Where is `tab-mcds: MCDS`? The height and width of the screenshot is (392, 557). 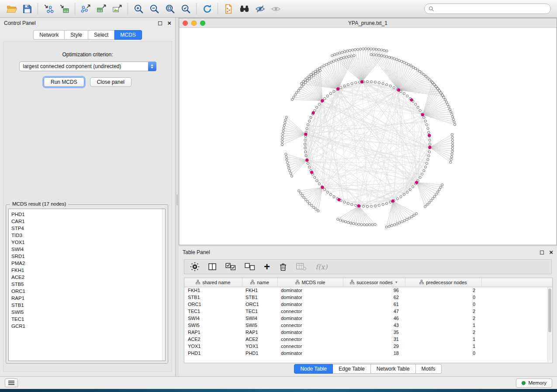
tab-mcds: MCDS is located at coordinates (128, 35).